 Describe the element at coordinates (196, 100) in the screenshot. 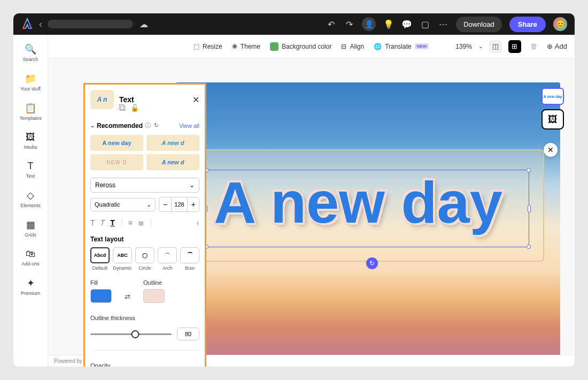

I see `close-icon: ✕` at that location.